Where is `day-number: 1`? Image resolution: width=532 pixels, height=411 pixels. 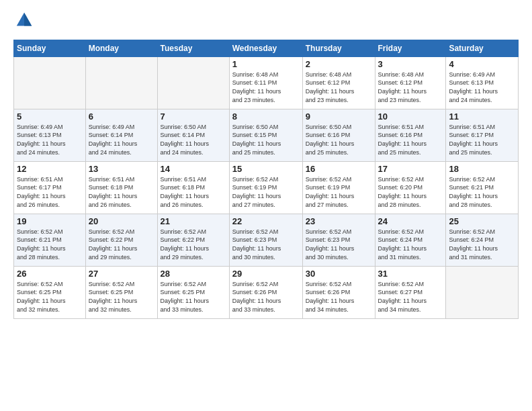
day-number: 1 is located at coordinates (266, 64).